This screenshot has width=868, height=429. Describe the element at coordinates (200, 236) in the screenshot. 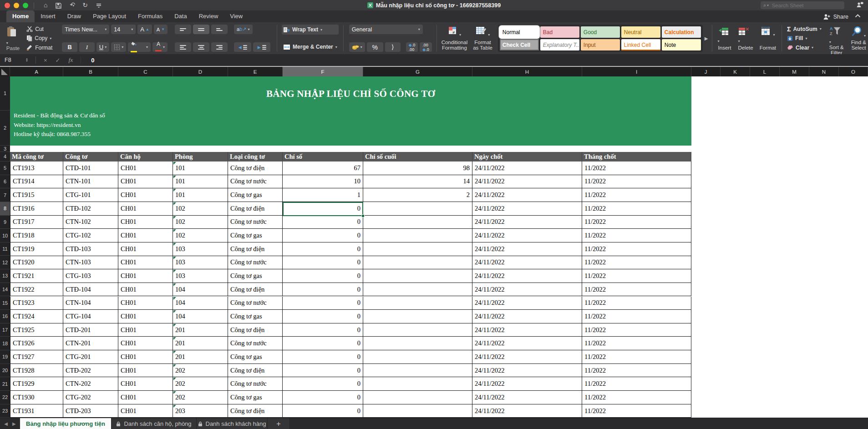

I see `cell: 102` at that location.